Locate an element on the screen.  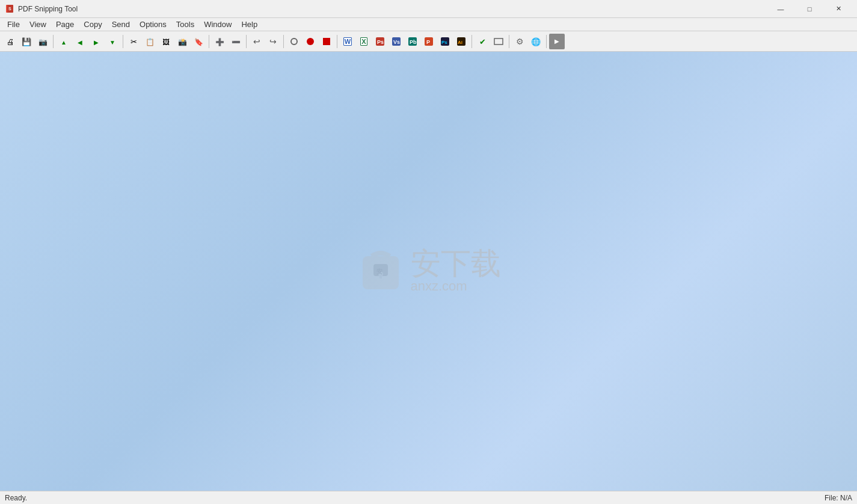
title-bar: S PDF Snipping Tool — □ ✕ is located at coordinates (428, 9).